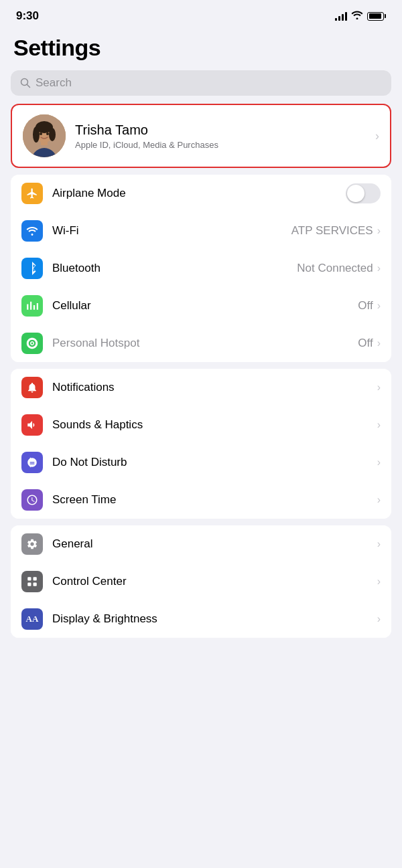 The image size is (402, 868). What do you see at coordinates (201, 268) in the screenshot?
I see `bluetooth-row: Bluetooth Not Connected ›` at bounding box center [201, 268].